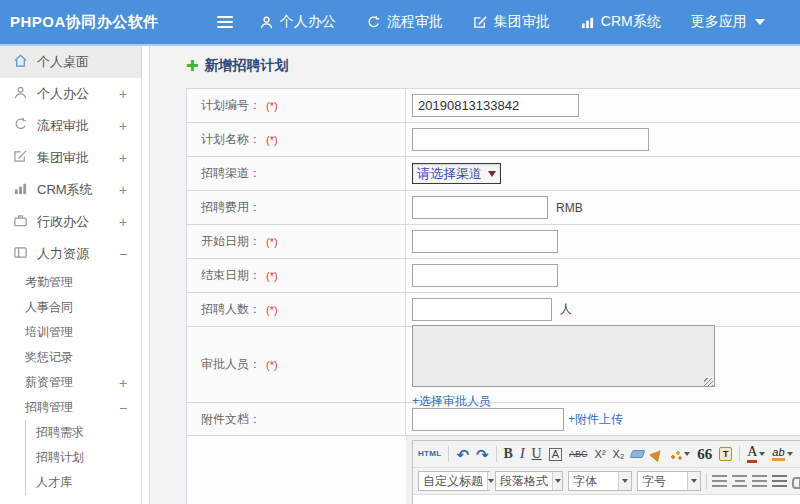 The width and height of the screenshot is (800, 504). I want to click on top-navbar: PHPOA协同办公软件 个人办公 流程审批, so click(400, 23).